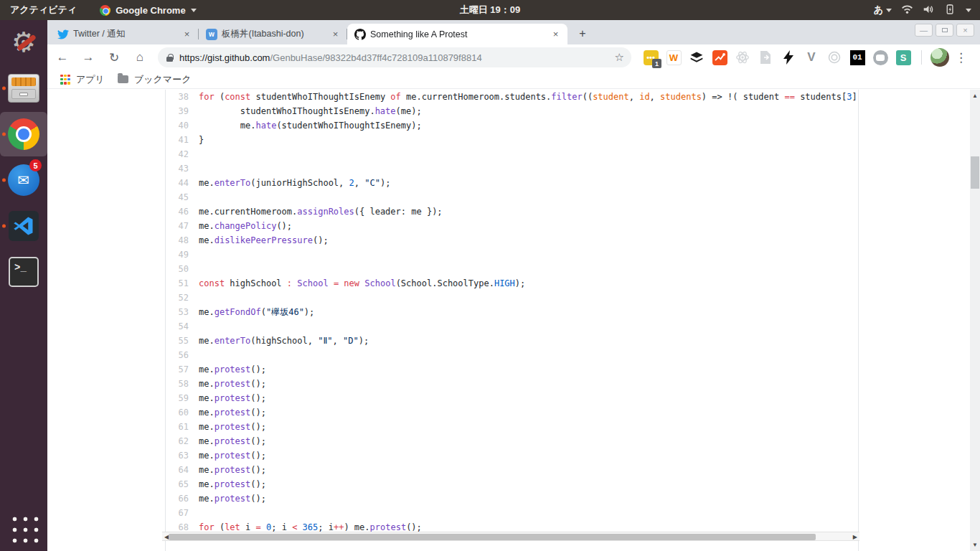  What do you see at coordinates (697, 57) in the screenshot?
I see `layers-extension` at bounding box center [697, 57].